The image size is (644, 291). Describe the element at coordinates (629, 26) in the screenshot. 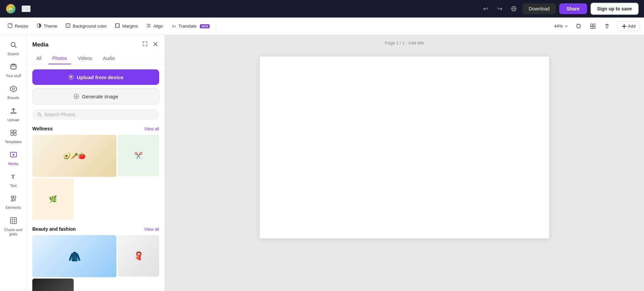

I see `add-button: Add` at that location.